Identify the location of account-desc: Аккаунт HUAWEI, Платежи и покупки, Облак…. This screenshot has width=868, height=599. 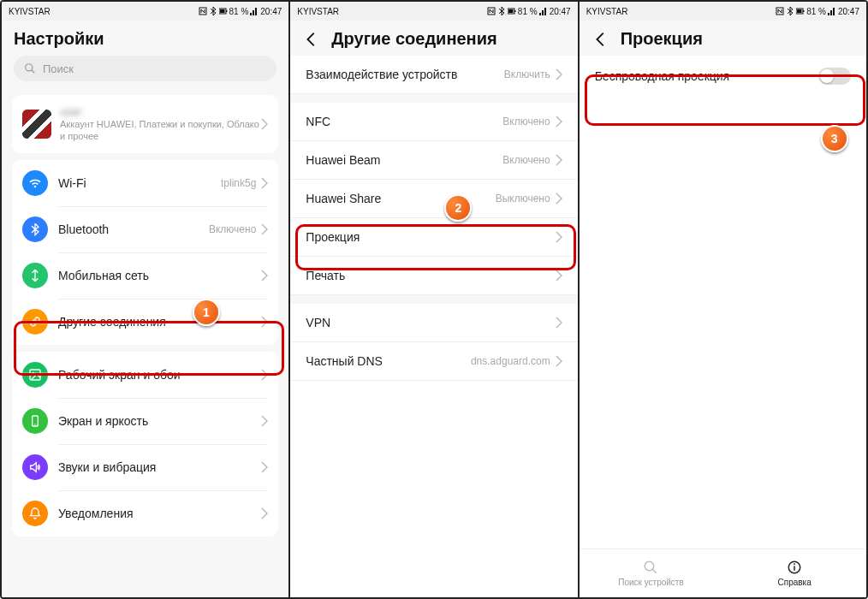
(161, 130).